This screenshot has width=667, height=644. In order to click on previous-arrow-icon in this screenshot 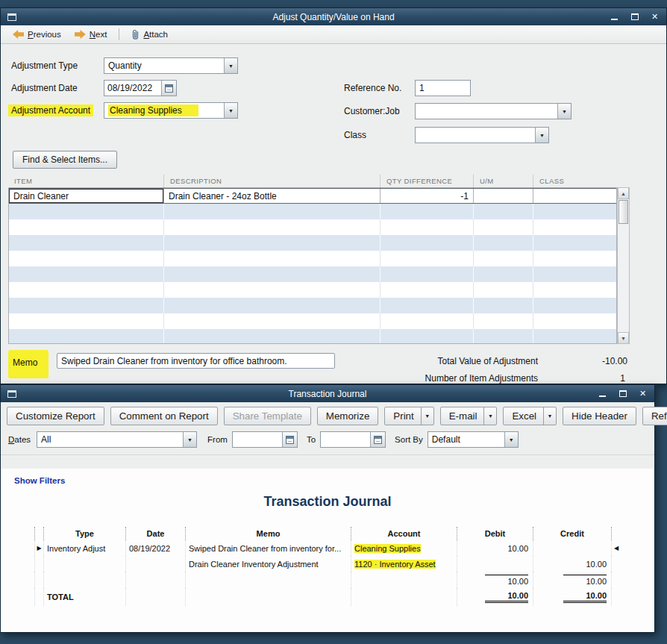, I will do `click(18, 34)`.